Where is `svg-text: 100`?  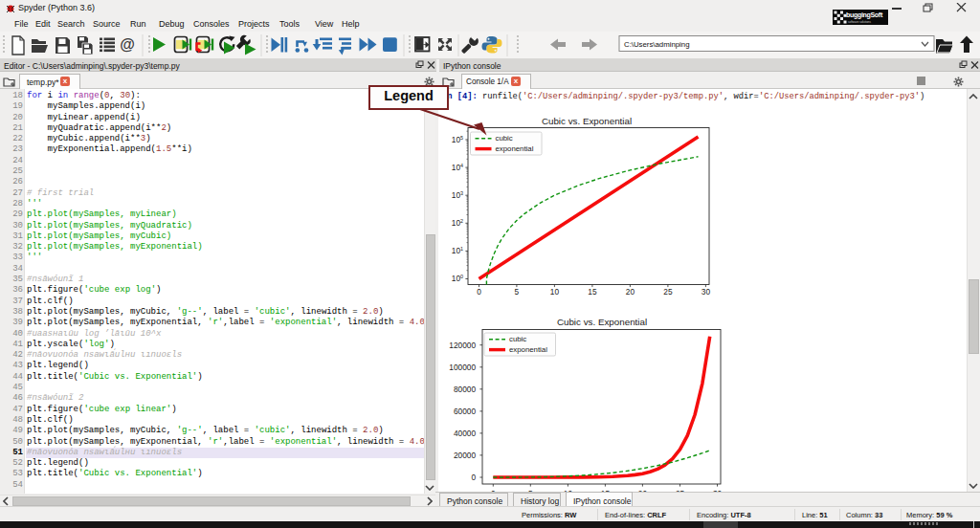 svg-text: 100 is located at coordinates (457, 278).